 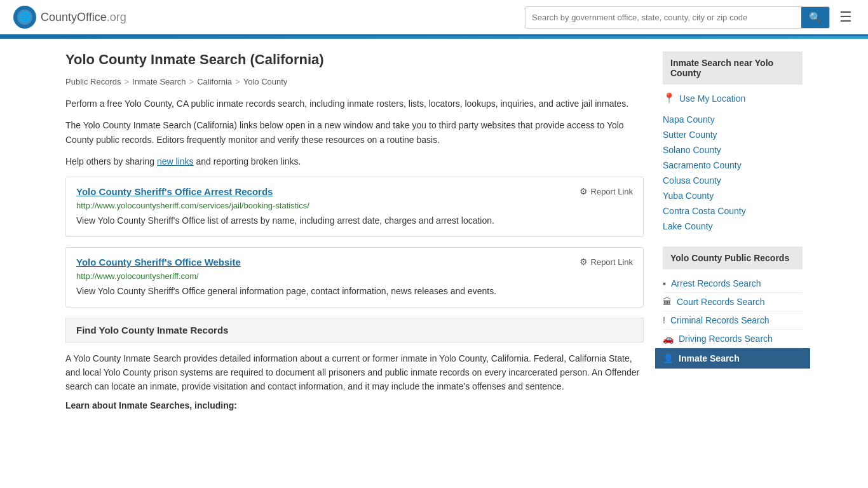 What do you see at coordinates (174, 192) in the screenshot?
I see `link-card-title: Yolo County Sheriff's Office Arrest Reco…` at bounding box center [174, 192].